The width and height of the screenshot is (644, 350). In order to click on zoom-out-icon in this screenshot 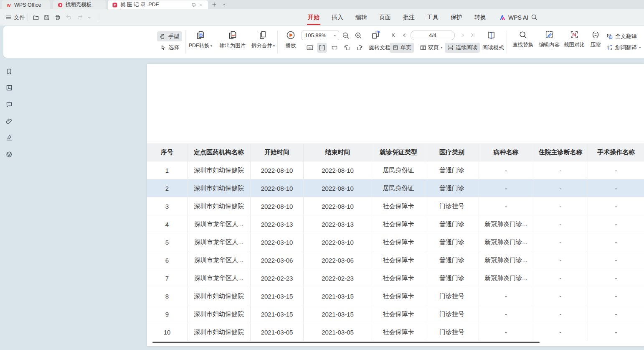, I will do `click(346, 36)`.